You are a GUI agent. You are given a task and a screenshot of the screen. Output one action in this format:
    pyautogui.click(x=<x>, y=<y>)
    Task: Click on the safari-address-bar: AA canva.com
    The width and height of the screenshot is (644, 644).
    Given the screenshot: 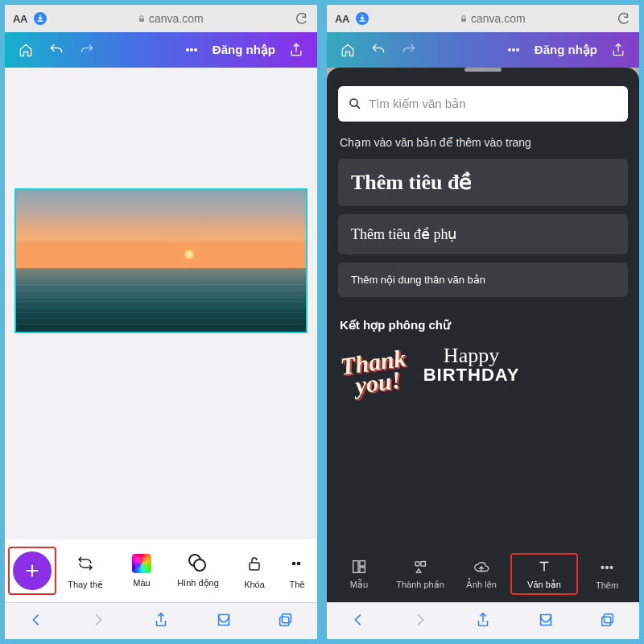 What is the action you would take?
    pyautogui.click(x=161, y=19)
    